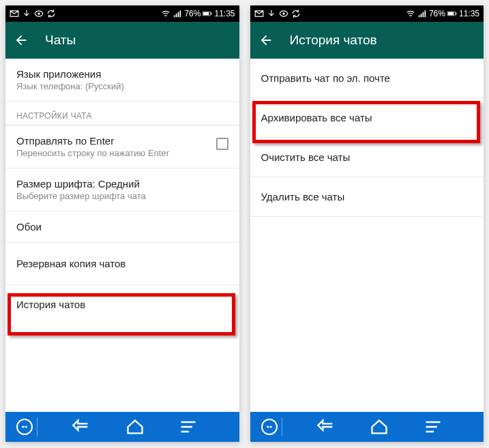  Describe the element at coordinates (123, 226) in the screenshot. I see `wallpaper-title: Обои` at that location.